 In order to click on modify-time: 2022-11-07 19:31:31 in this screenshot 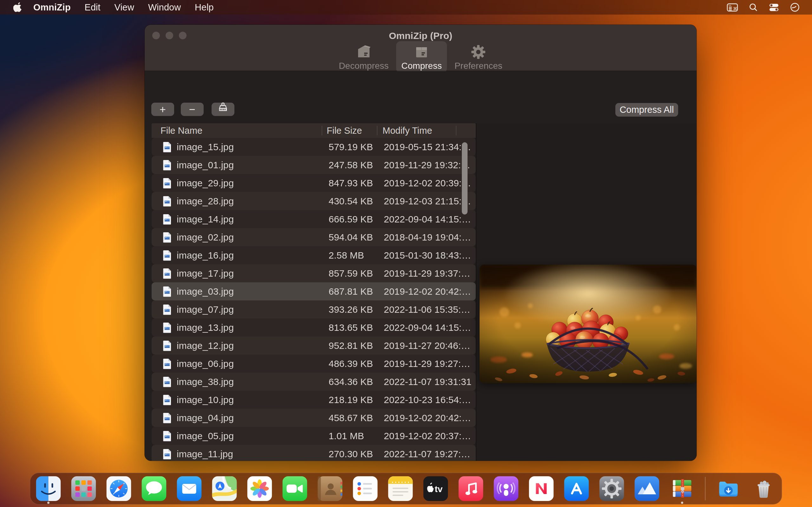, I will do `click(417, 382)`.